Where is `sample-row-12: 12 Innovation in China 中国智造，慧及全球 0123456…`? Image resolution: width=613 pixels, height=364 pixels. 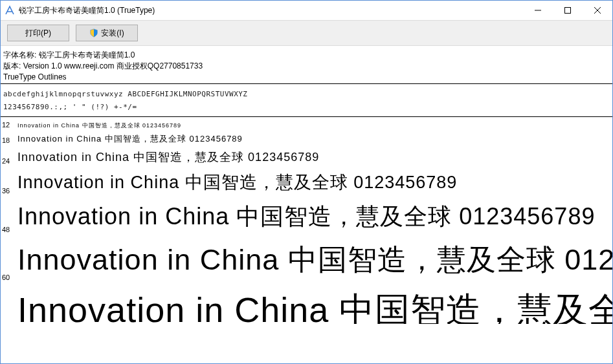 sample-row-12: 12 Innovation in China 中国智造，慧及全球 0123456… is located at coordinates (307, 125).